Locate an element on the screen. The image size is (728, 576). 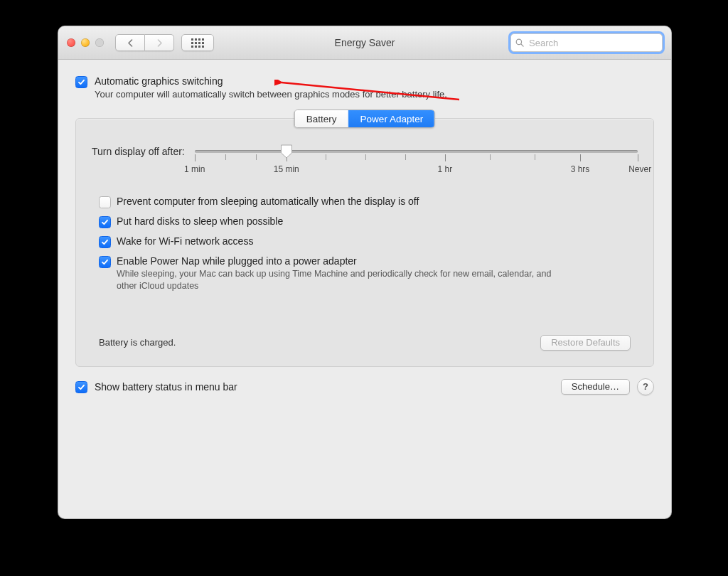
close-icon is located at coordinates (71, 43).